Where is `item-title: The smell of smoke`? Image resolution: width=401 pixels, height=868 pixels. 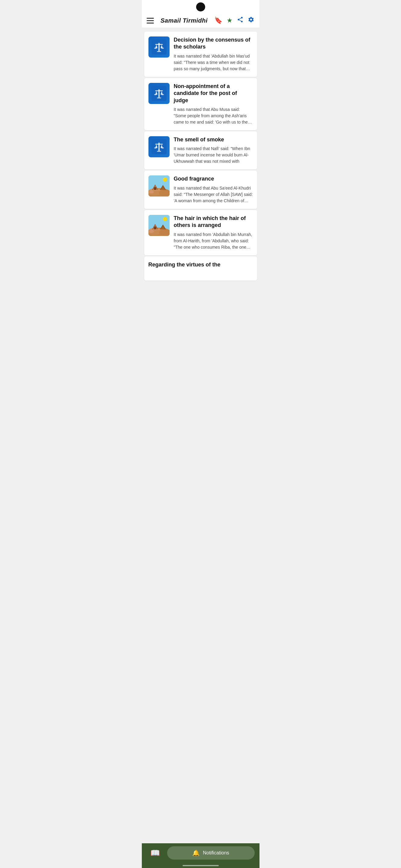
item-title: The smell of smoke is located at coordinates (213, 140).